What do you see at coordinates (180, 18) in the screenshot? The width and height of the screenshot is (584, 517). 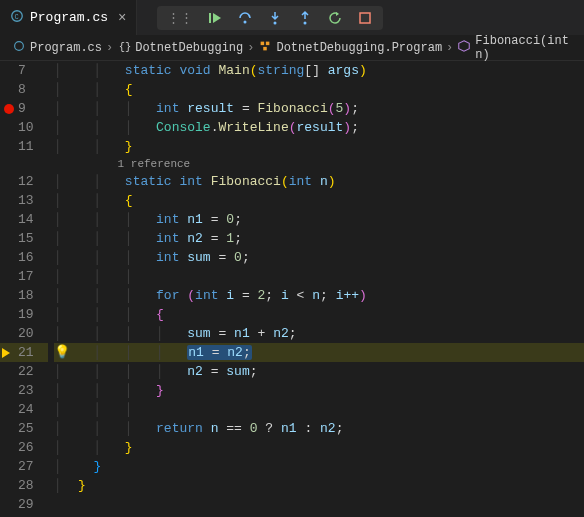 I see `drag-handle-icon: ⋮⋮` at bounding box center [180, 18].